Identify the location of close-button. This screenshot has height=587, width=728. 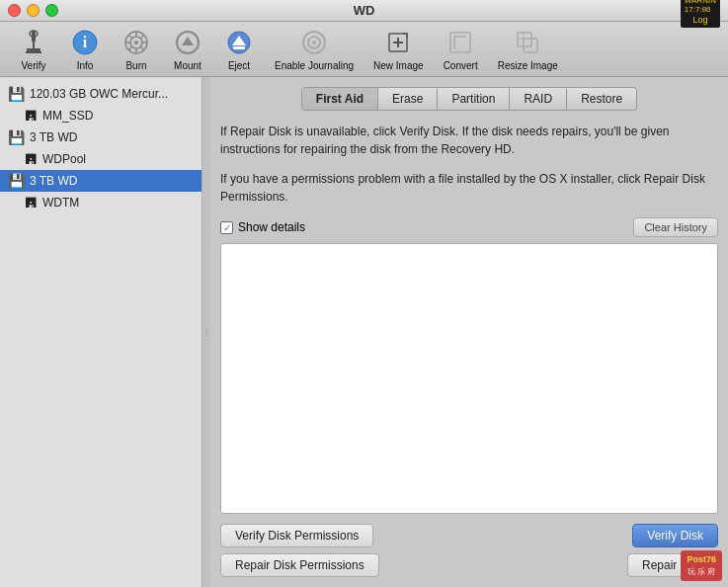
(14, 10).